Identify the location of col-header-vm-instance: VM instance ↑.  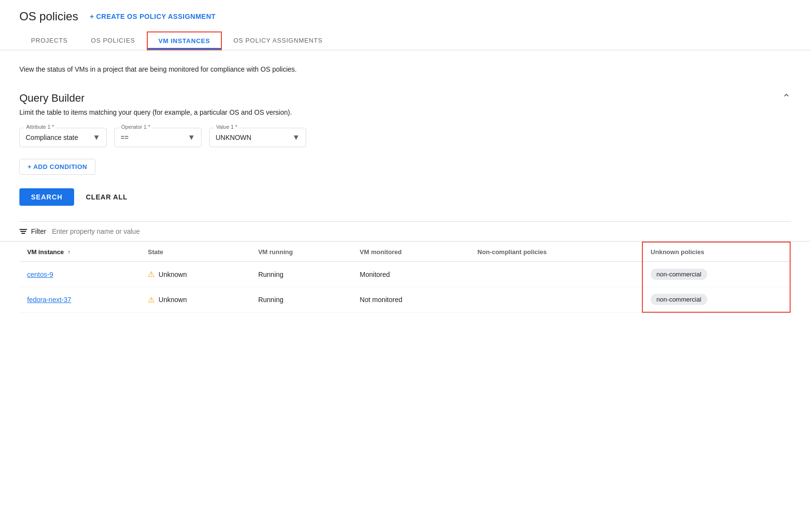
(79, 252).